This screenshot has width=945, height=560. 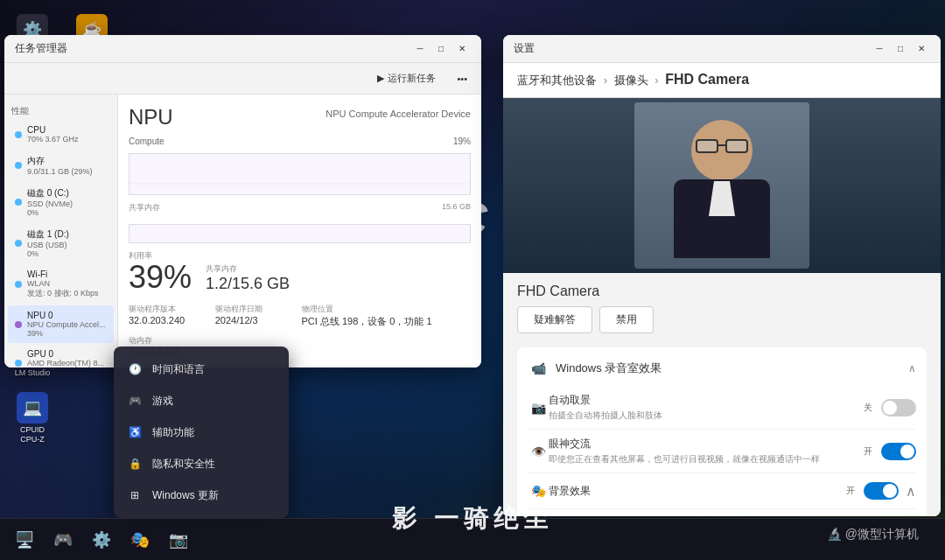 What do you see at coordinates (697, 492) in the screenshot?
I see `background-effects-info: 背景效果` at bounding box center [697, 492].